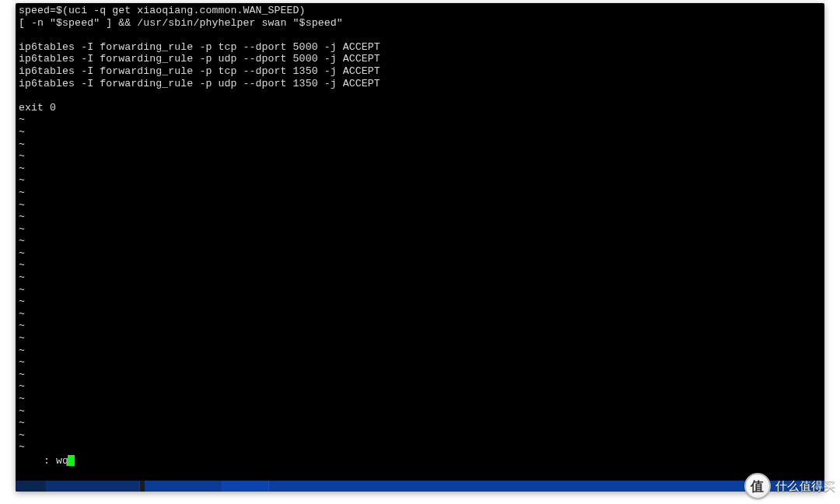 The image size is (840, 504). What do you see at coordinates (420, 23) in the screenshot?
I see `editor-line: [ -n "$speed" ] && /usr/sbin/phyhelper s…` at bounding box center [420, 23].